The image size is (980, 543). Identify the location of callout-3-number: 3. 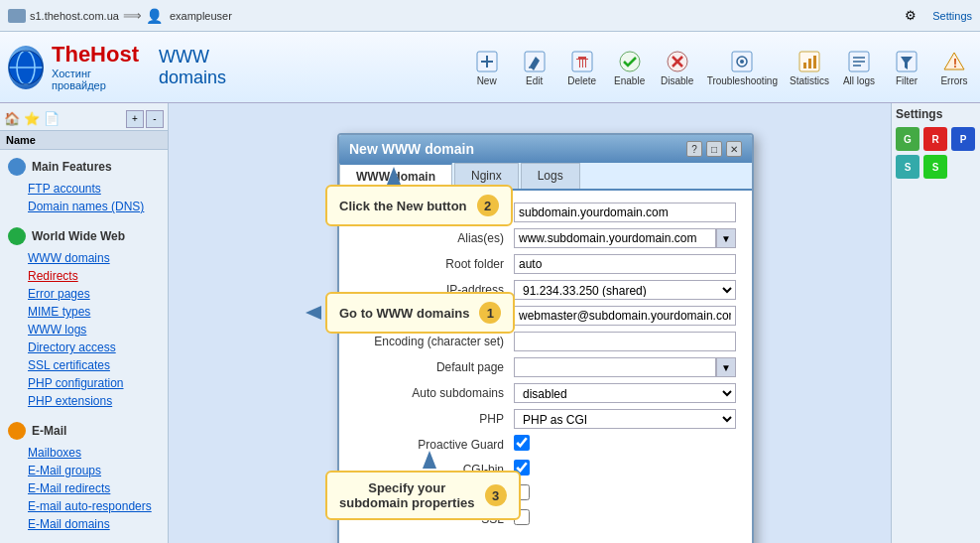
(496, 495).